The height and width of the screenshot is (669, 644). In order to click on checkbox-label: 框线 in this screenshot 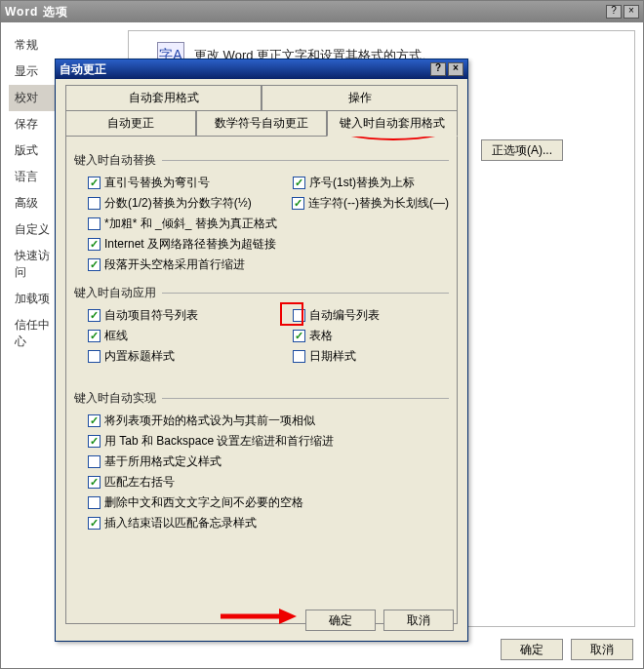, I will do `click(116, 335)`.